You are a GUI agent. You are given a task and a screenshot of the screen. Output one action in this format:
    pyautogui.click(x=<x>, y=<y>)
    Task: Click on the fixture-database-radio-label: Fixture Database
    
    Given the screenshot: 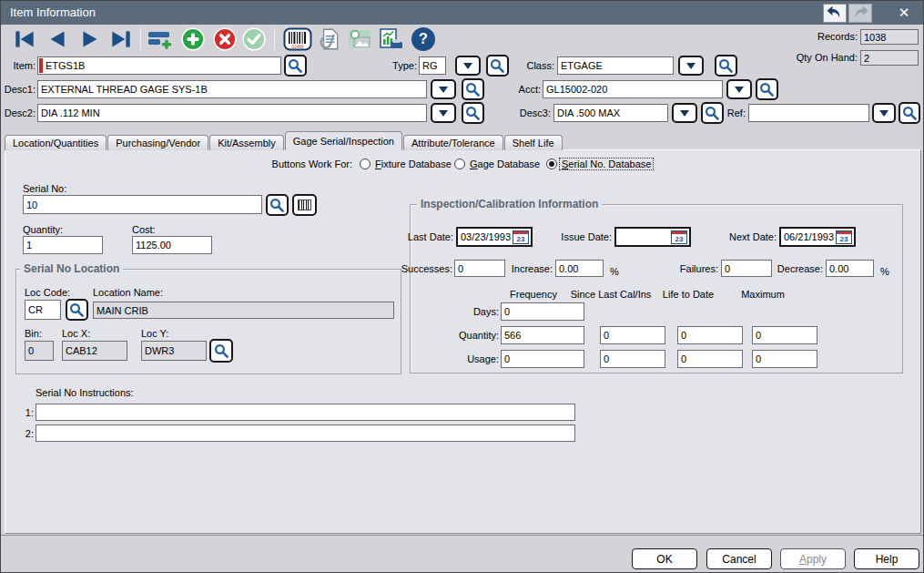 What is the action you would take?
    pyautogui.click(x=413, y=164)
    